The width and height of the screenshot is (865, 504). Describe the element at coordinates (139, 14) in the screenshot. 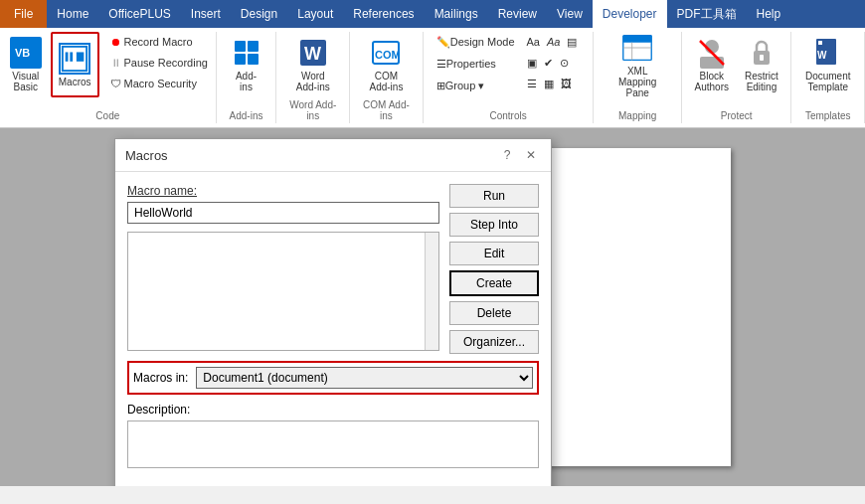

I see `menu-officeplus: OfficePLUS` at that location.